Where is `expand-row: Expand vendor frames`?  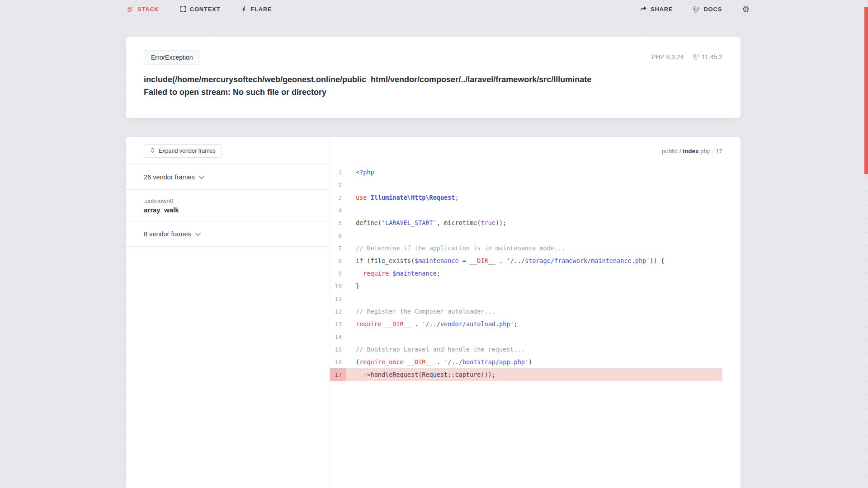 expand-row: Expand vendor frames is located at coordinates (228, 151).